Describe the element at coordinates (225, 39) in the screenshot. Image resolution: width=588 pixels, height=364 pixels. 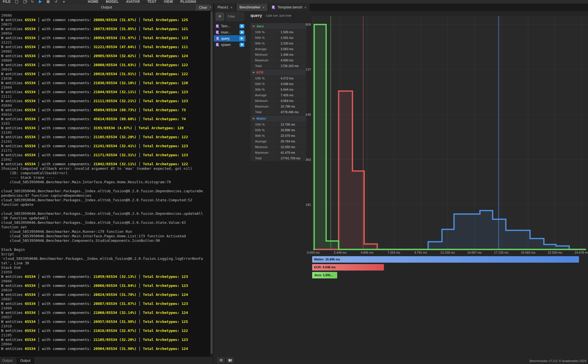
I see `benchmark-item-label: query` at that location.